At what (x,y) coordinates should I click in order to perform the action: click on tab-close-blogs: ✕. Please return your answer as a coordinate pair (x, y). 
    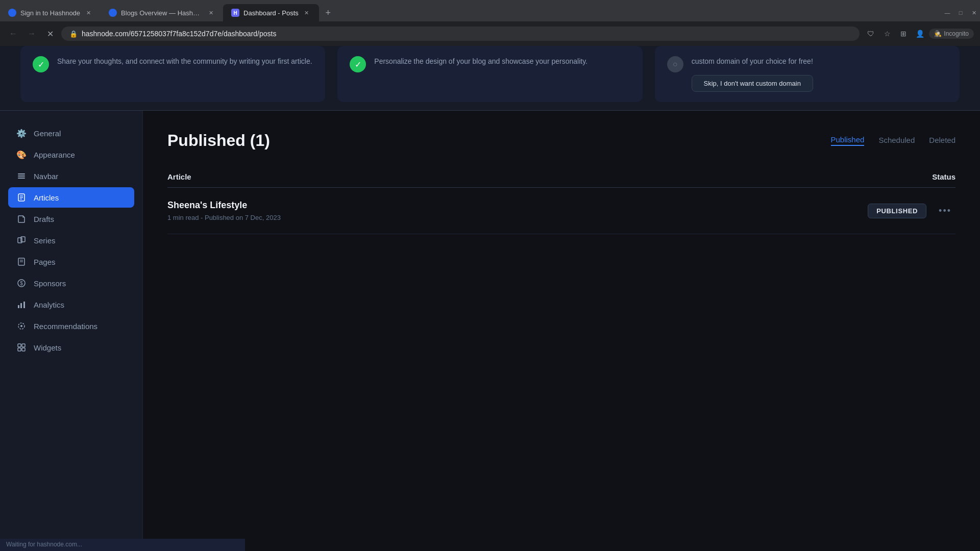
    Looking at the image, I should click on (211, 13).